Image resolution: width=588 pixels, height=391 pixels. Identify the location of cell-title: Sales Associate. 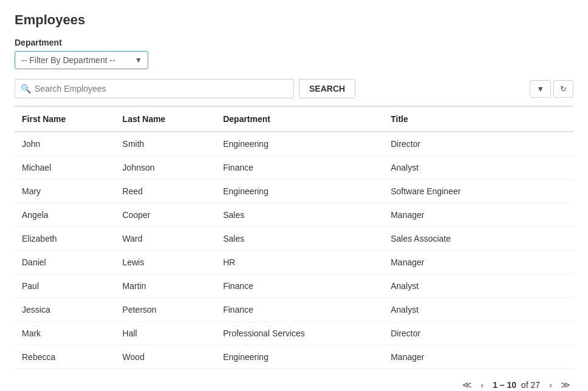
(479, 239).